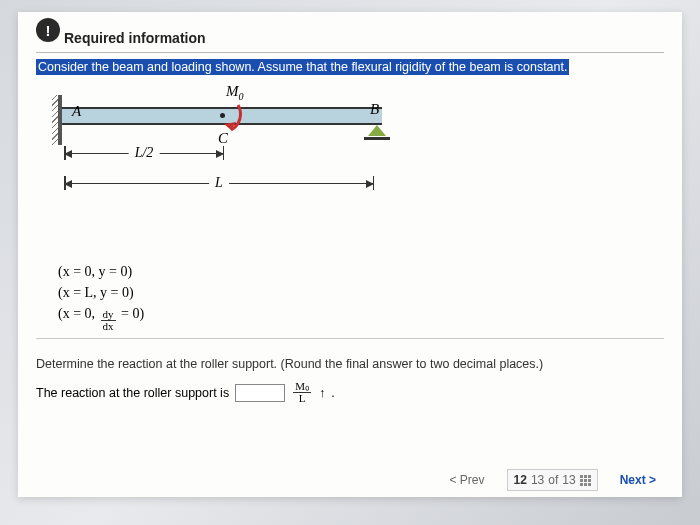  What do you see at coordinates (586, 480) in the screenshot?
I see `grid-icon` at bounding box center [586, 480].